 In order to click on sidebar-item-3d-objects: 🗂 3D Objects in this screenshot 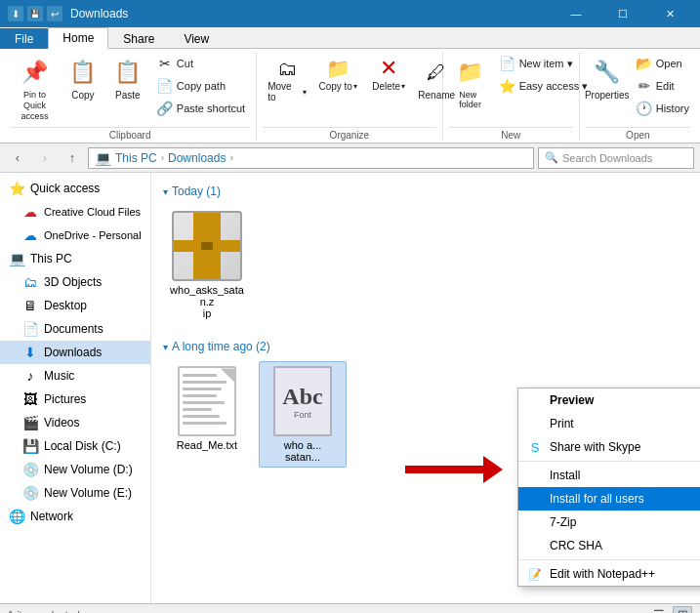, I will do `click(75, 282)`.